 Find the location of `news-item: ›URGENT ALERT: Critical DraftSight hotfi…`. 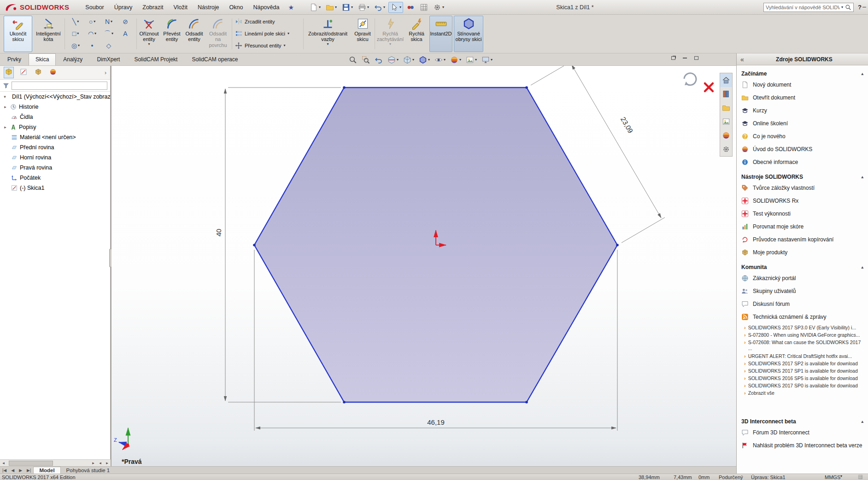

news-item: ›URGENT ALERT: Critical DraftSight hotfi… is located at coordinates (803, 357).